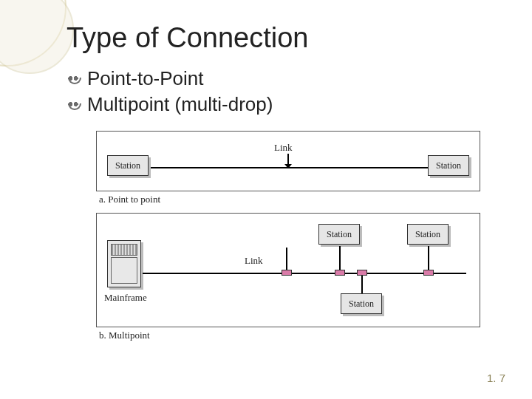 Image resolution: width=532 pixels, height=399 pixels. What do you see at coordinates (449, 166) in the screenshot?
I see `station-box-right: Station` at bounding box center [449, 166].